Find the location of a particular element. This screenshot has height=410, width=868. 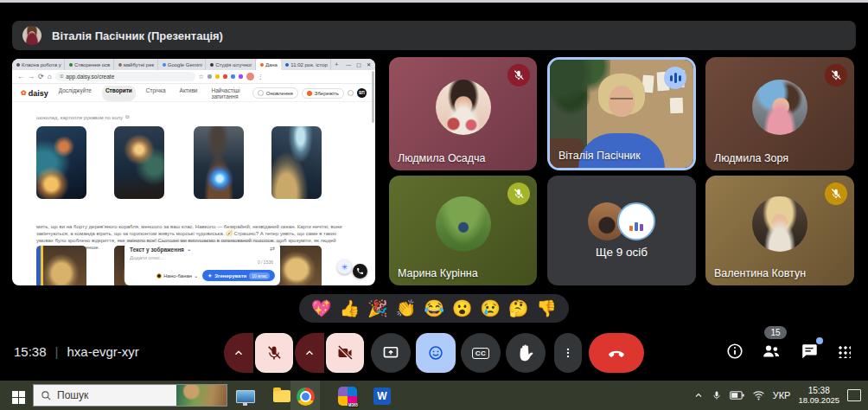

battery-icon is located at coordinates (737, 395).